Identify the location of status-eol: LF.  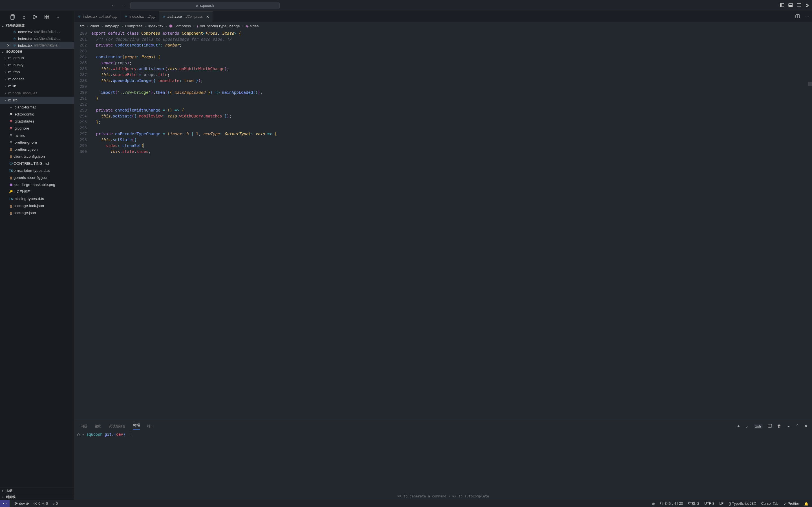
(721, 504).